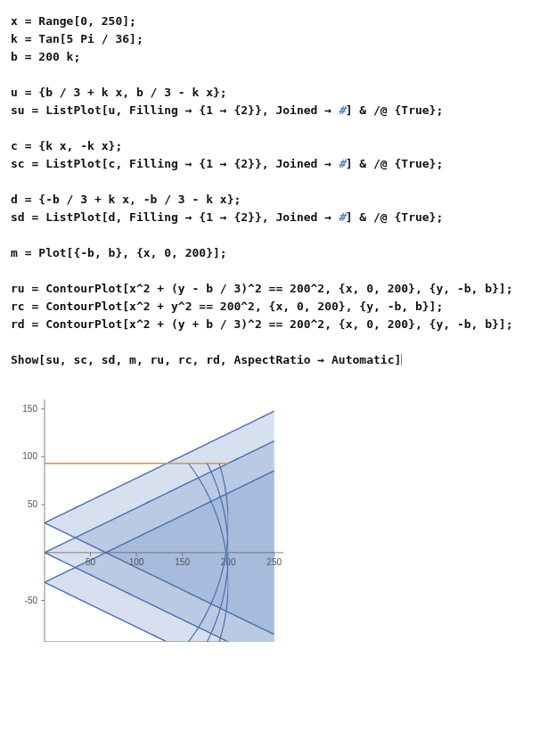 Image resolution: width=540 pixels, height=756 pixels. I want to click on x-tick-label: 100, so click(137, 562).